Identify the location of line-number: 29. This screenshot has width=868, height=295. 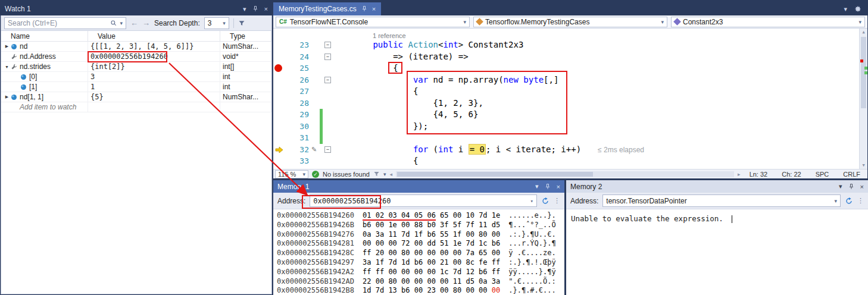
(295, 115).